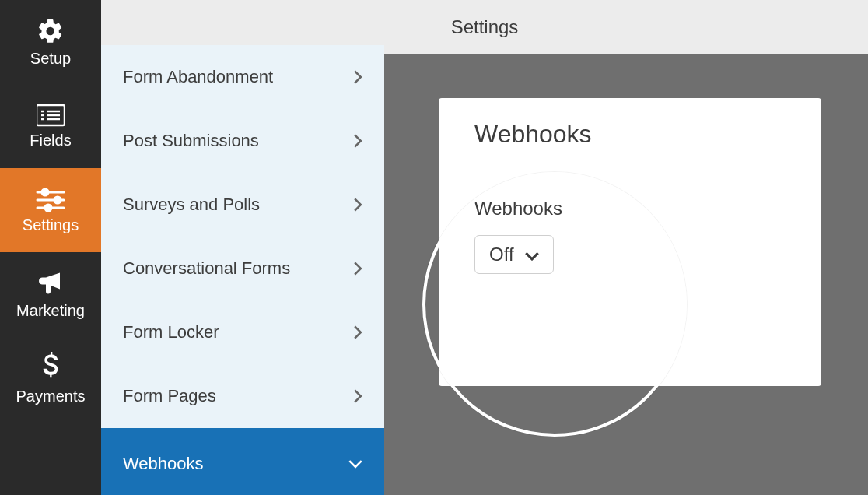 Image resolution: width=868 pixels, height=495 pixels. What do you see at coordinates (51, 397) in the screenshot?
I see `nav-label: Payments` at bounding box center [51, 397].